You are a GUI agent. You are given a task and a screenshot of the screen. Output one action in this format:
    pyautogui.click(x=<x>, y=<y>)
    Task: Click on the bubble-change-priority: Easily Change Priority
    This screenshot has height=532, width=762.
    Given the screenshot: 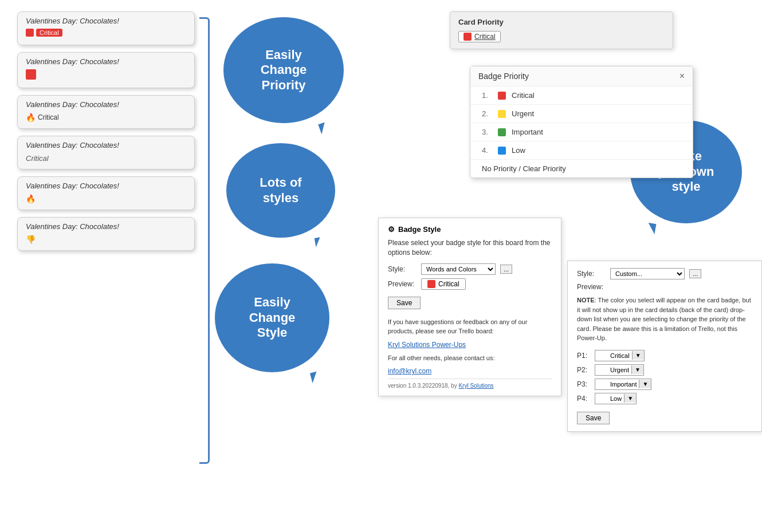 What is the action you would take?
    pyautogui.click(x=284, y=70)
    